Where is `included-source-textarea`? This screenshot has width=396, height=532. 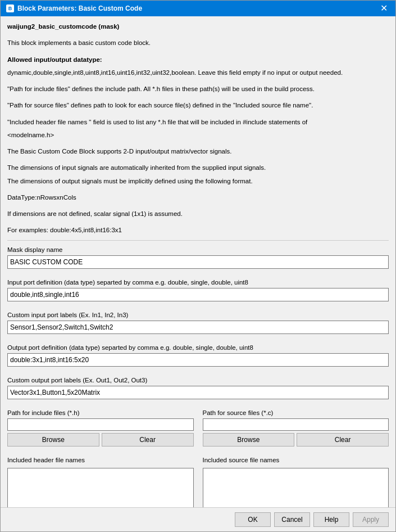
included-source-textarea is located at coordinates (296, 488).